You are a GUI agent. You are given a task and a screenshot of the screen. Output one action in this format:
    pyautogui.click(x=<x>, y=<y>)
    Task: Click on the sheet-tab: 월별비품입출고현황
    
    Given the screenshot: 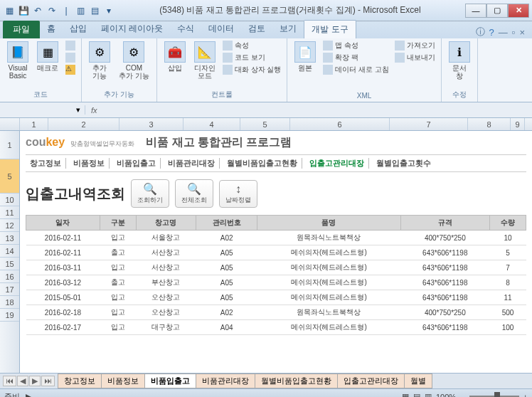 What is the action you would take?
    pyautogui.click(x=296, y=381)
    